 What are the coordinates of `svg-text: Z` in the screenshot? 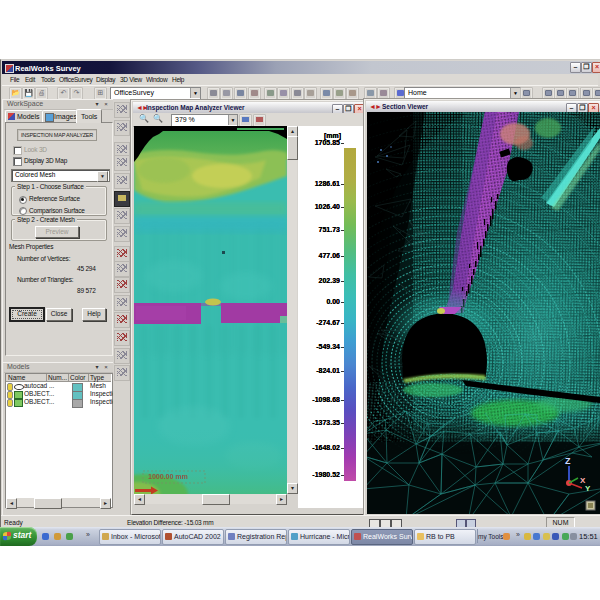 It's located at (568, 461).